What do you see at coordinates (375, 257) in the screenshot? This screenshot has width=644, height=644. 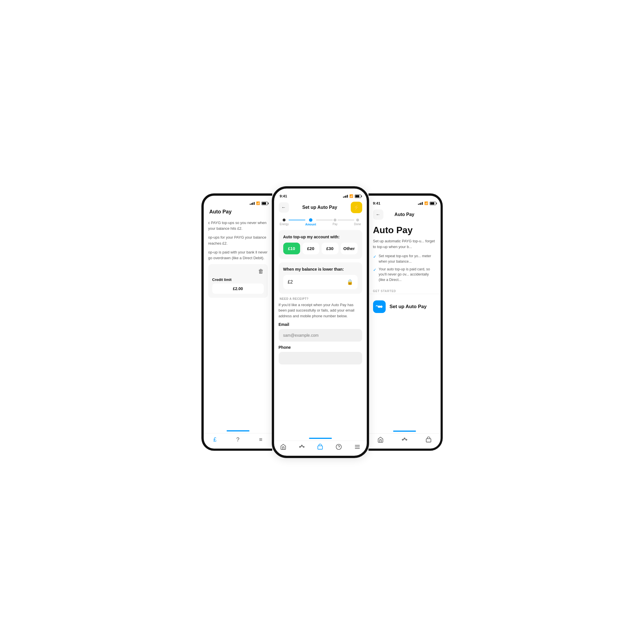 I see `check-icon-1: ✓` at bounding box center [375, 257].